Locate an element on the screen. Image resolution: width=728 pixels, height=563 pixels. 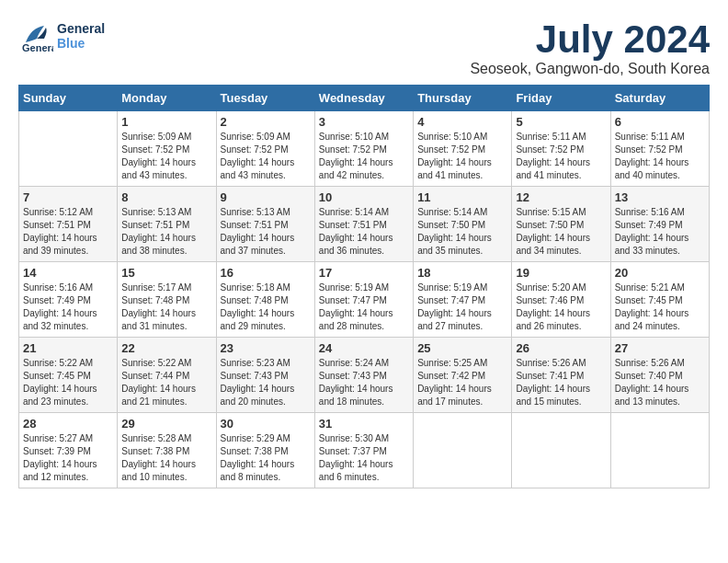
day-number: 16 is located at coordinates (266, 272).